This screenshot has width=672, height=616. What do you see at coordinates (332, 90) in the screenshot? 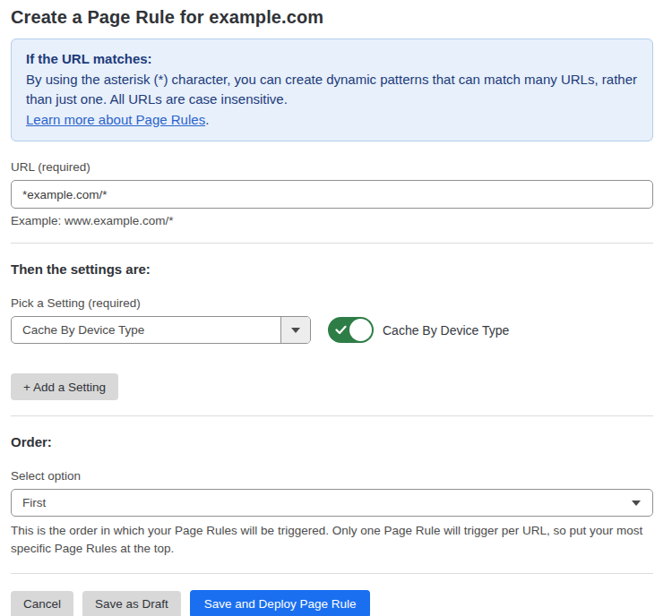
I see `info-box-body: By using the asterisk (*) character, you…` at bounding box center [332, 90].